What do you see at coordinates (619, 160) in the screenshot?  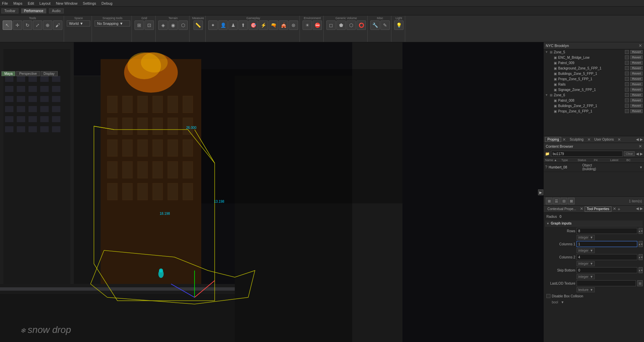 I see `cb-col-latest: Latest` at bounding box center [619, 160].